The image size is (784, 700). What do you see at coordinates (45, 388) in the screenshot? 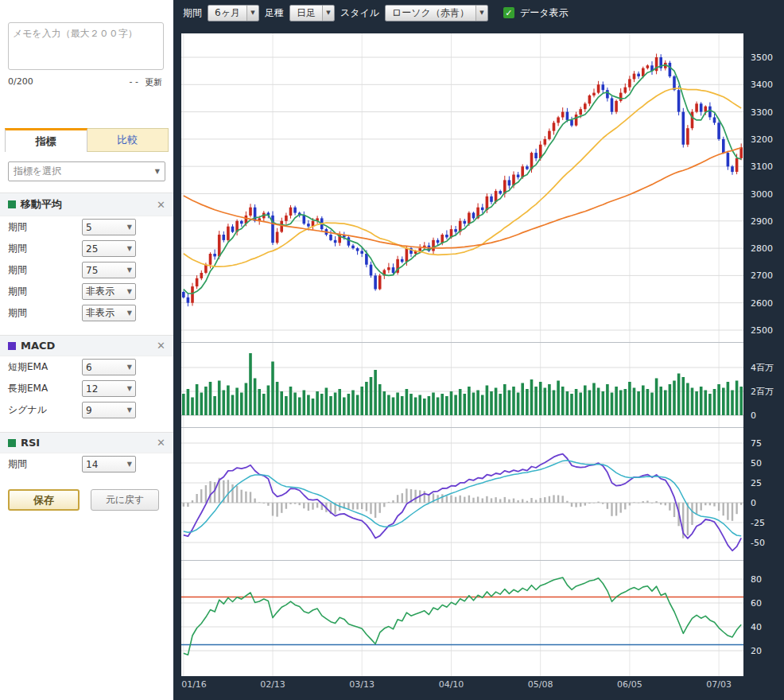
I see `param-label: 長期EMA` at bounding box center [45, 388].